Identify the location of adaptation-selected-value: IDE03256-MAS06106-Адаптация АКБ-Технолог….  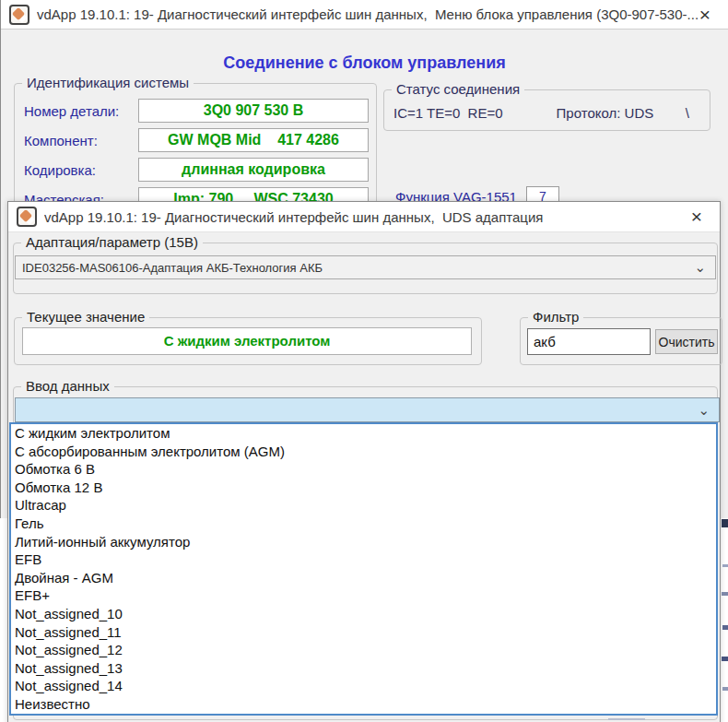
(172, 267).